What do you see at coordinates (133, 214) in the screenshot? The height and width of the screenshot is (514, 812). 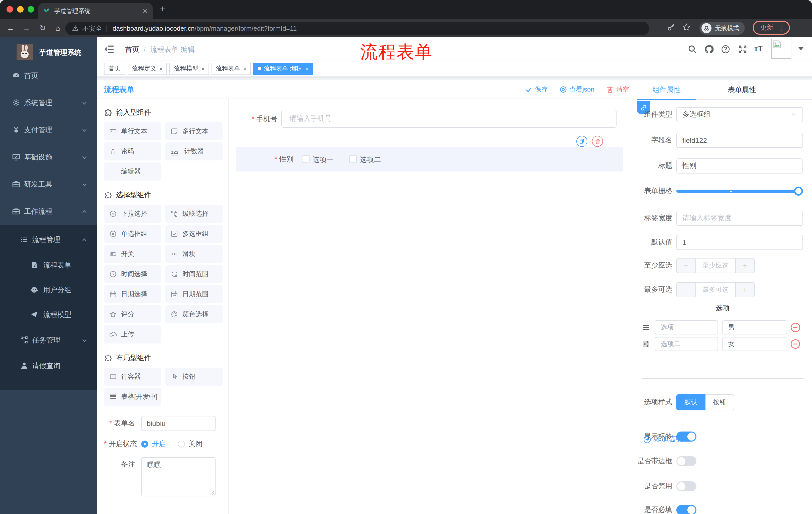 I see `palette-item-下拉选择: 下拉选择` at bounding box center [133, 214].